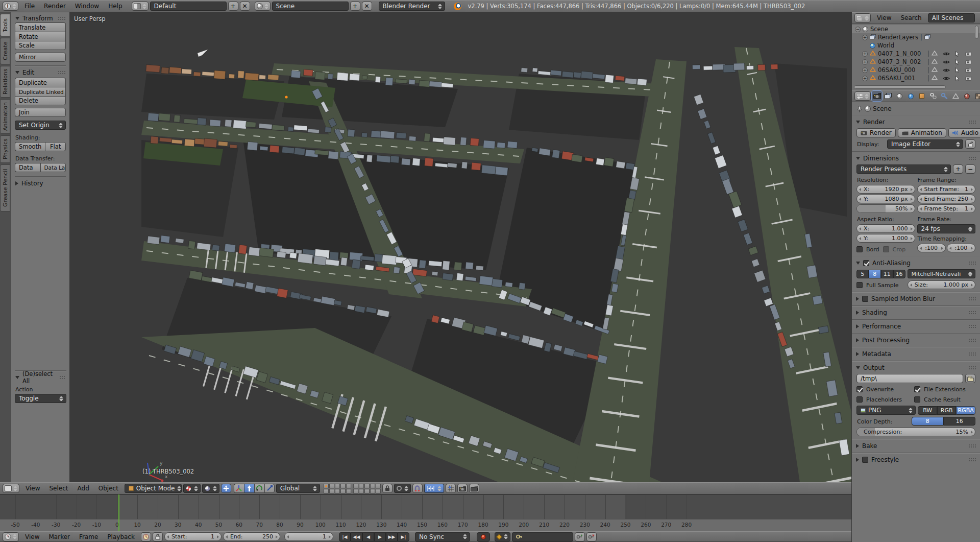 This screenshot has width=980, height=542. Describe the element at coordinates (28, 168) in the screenshot. I see `data-transfer-data-button: Data` at that location.